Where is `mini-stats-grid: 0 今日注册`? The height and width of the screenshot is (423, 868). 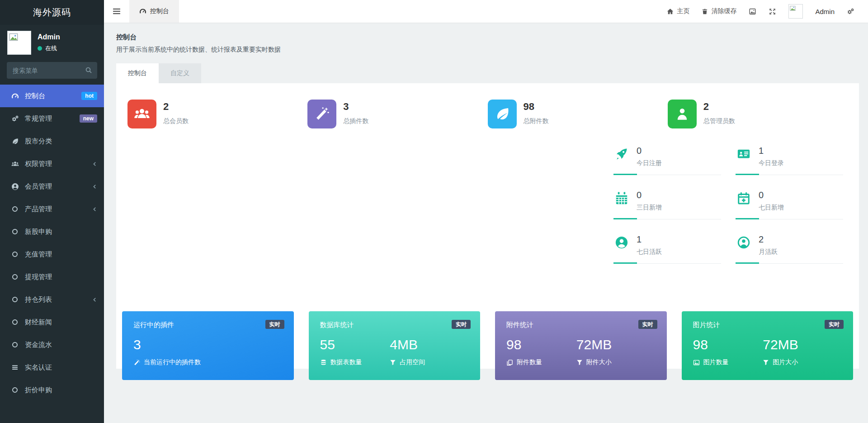
mini-stats-grid: 0 今日注册 is located at coordinates (728, 212).